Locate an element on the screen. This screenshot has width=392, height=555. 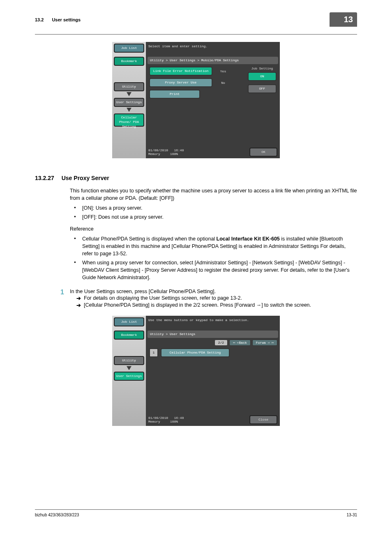
breadcrumb: Utility > User Settings > Mobile/PDA Set… is located at coordinates (213, 60).